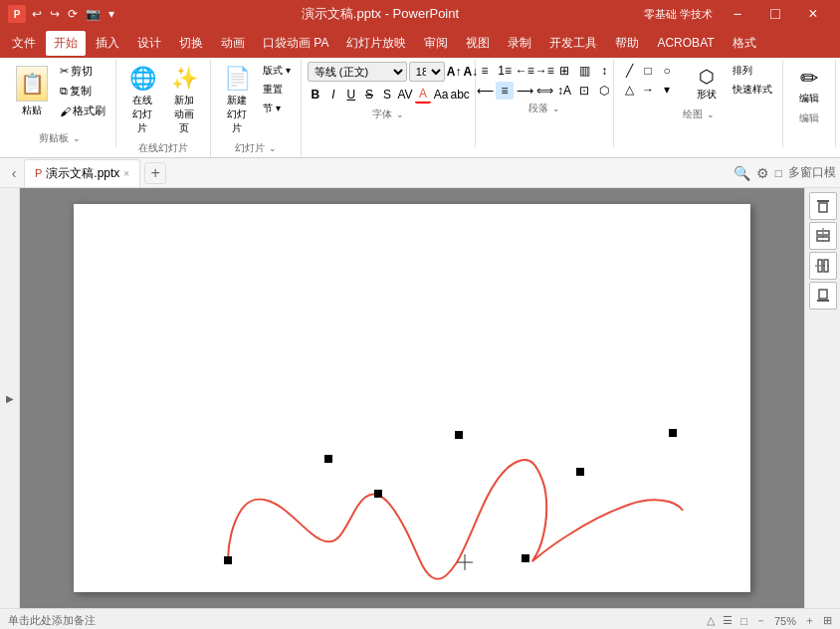  I want to click on new-slide-button: 📄 新建幻灯片, so click(237, 101).